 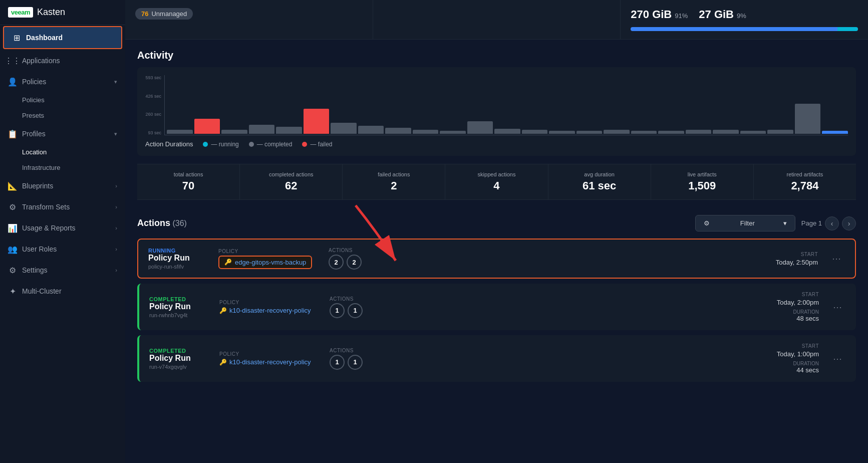 I want to click on action-policy-col: POLICY 🔑 k10-disaster-recovery-policy, so click(x=269, y=359).